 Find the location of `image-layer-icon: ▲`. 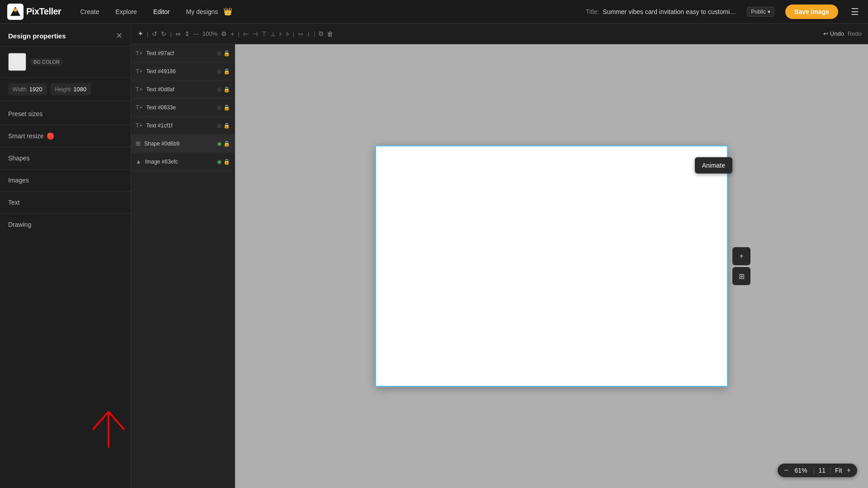

image-layer-icon: ▲ is located at coordinates (138, 162).